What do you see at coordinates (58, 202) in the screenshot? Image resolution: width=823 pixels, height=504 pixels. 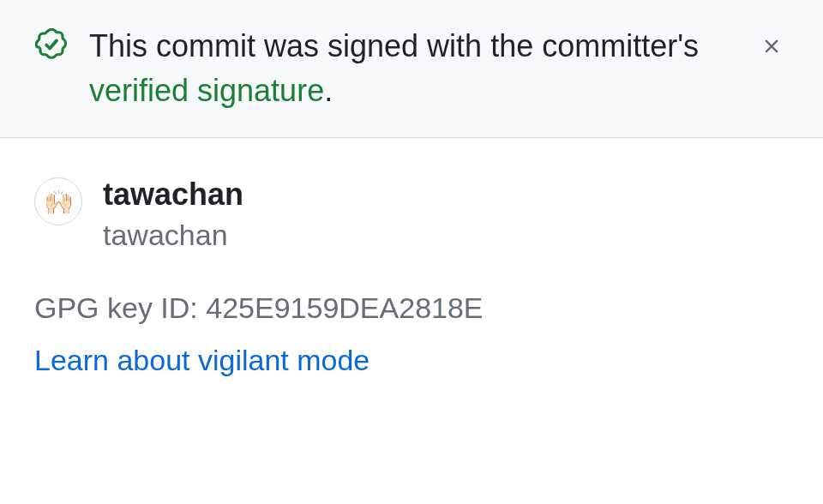 I see `avatar-emoji: 🙌🏻` at bounding box center [58, 202].